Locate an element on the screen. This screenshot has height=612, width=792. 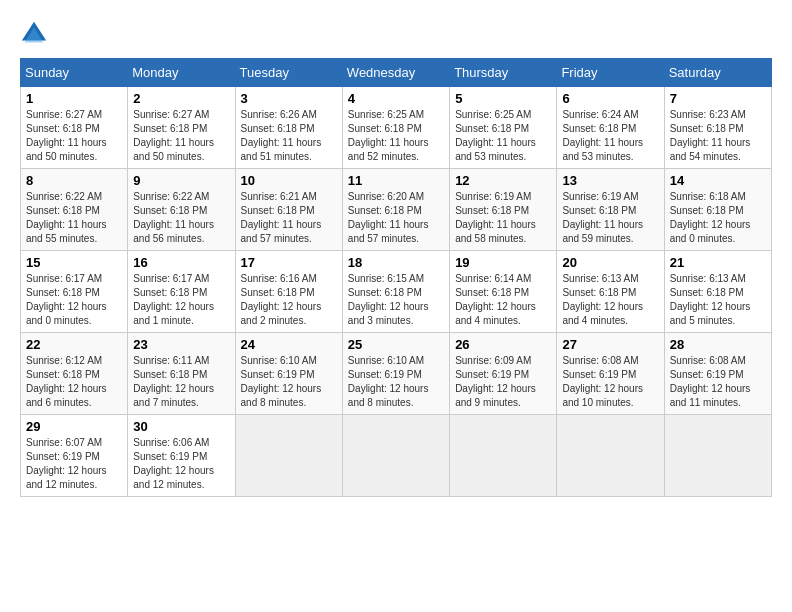
day-number: 2 is located at coordinates (181, 98).